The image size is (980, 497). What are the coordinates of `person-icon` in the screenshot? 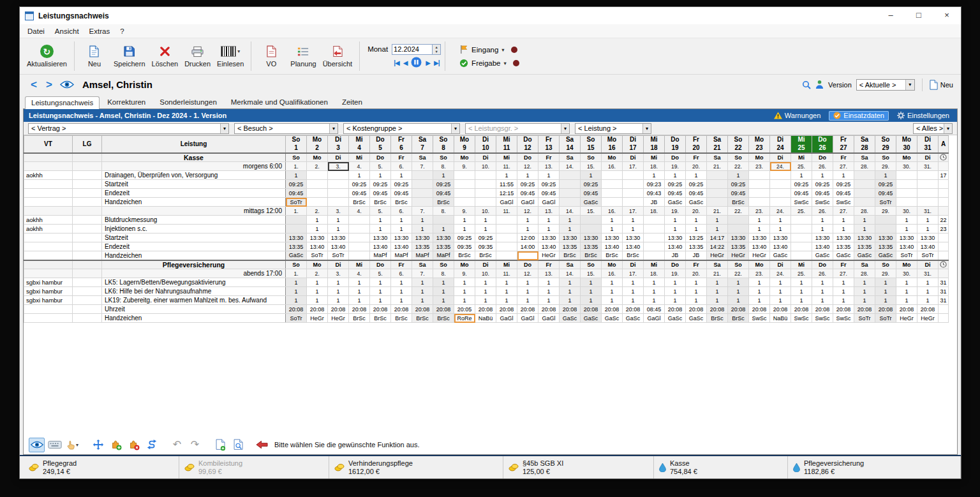 It's located at (819, 84).